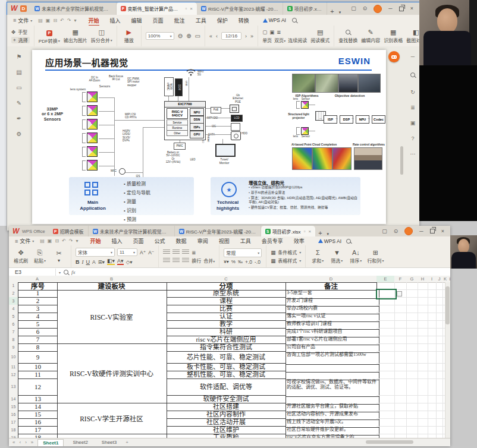  What do you see at coordinates (137, 20) in the screenshot?
I see `pdf-menu-编辑: 编辑` at bounding box center [137, 20].